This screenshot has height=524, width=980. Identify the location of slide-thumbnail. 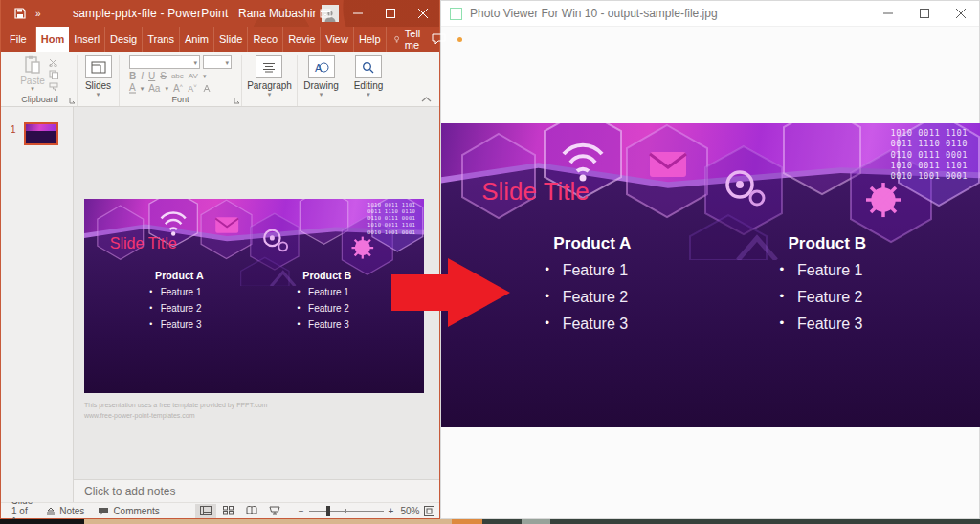
(41, 134).